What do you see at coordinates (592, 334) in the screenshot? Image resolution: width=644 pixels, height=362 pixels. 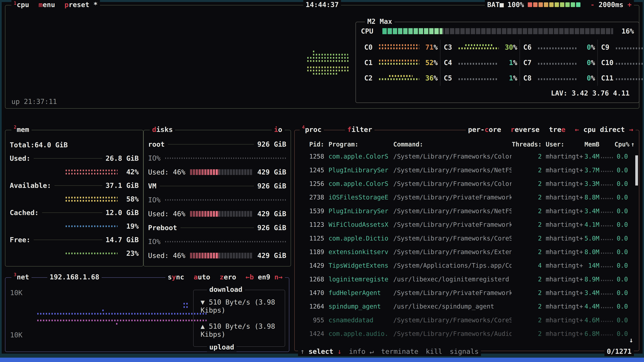 I see `proc-mem: 6.8M` at bounding box center [592, 334].